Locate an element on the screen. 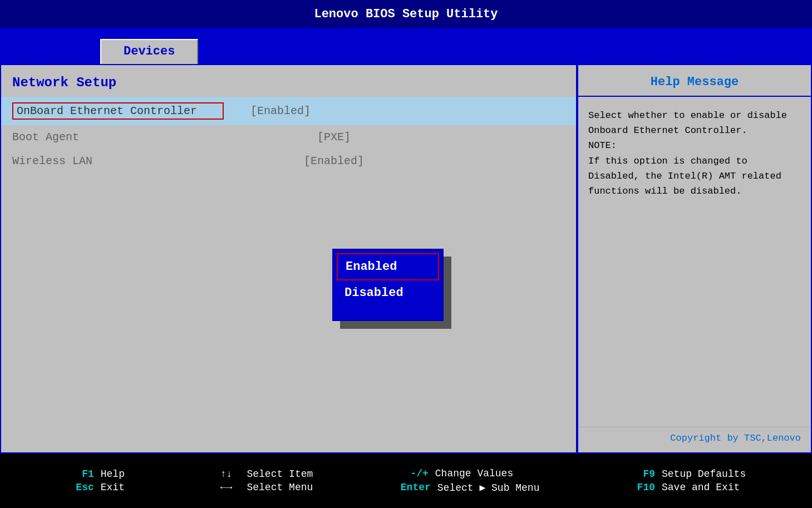 The image size is (812, 508). hotkey-enter: Enter Select ▶ Sub Menu is located at coordinates (470, 487).